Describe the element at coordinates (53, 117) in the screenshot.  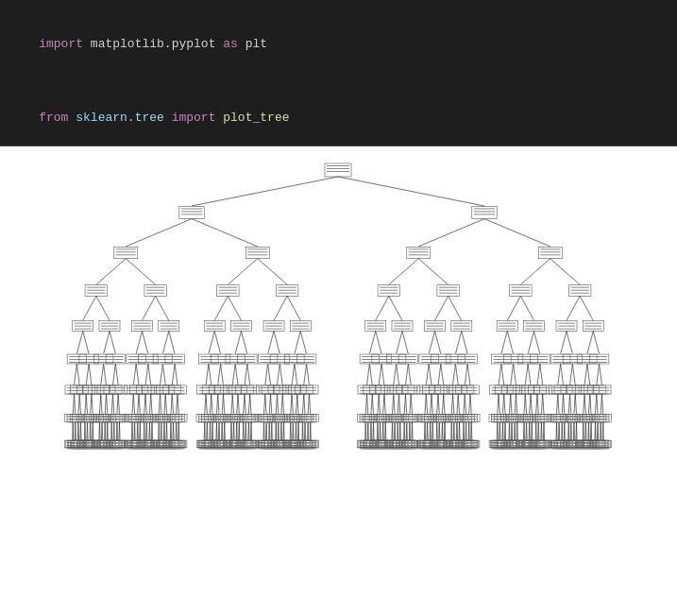
I see `keyword-from: from` at that location.